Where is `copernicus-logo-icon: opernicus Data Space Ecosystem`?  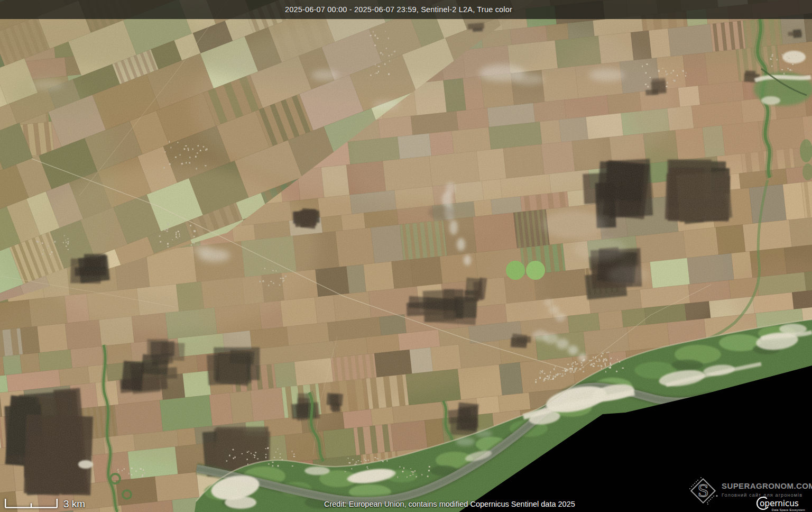 copernicus-logo-icon: opernicus Data Space Ecosystem is located at coordinates (781, 504).